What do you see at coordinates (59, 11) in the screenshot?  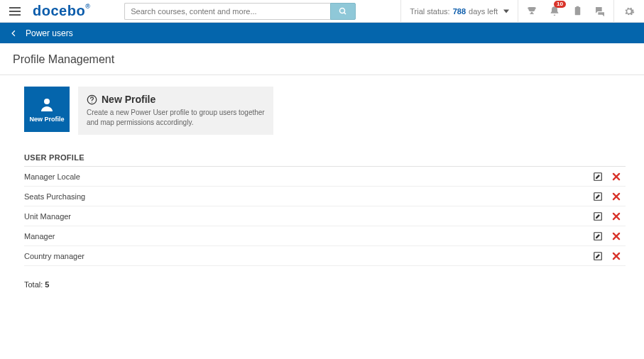 I see `brand-text: docebo` at bounding box center [59, 11].